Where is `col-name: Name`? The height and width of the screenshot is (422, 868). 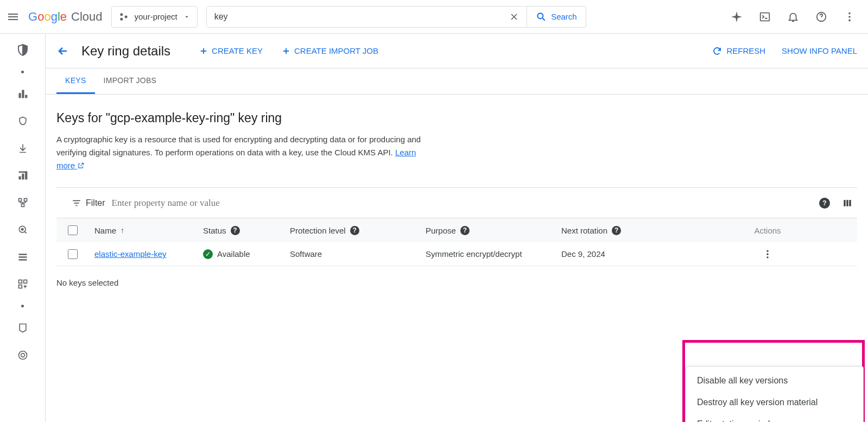
col-name: Name is located at coordinates (105, 230).